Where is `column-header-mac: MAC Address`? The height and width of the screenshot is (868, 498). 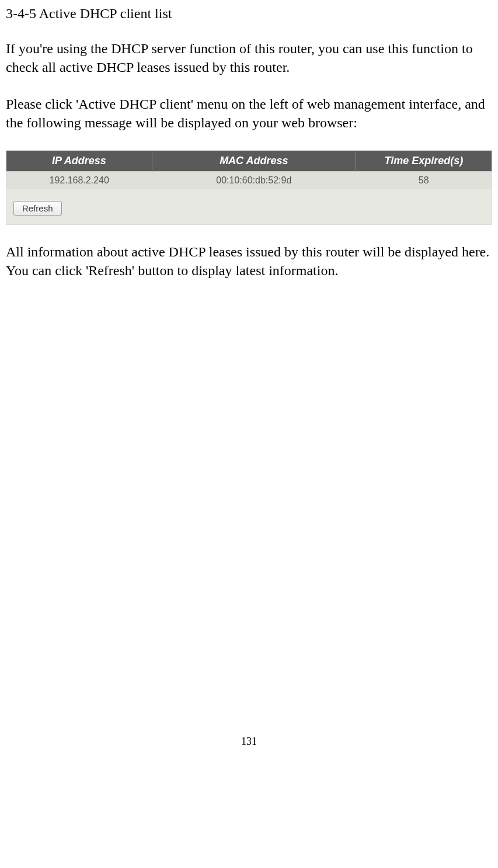 column-header-mac: MAC Address is located at coordinates (253, 161).